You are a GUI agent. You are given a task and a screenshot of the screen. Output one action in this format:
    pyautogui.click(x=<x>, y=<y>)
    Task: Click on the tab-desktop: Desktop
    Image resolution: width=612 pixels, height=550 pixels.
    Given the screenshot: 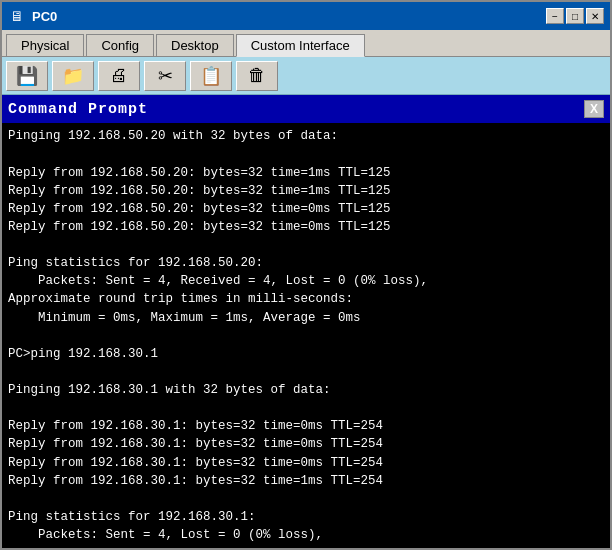 What is the action you would take?
    pyautogui.click(x=195, y=45)
    